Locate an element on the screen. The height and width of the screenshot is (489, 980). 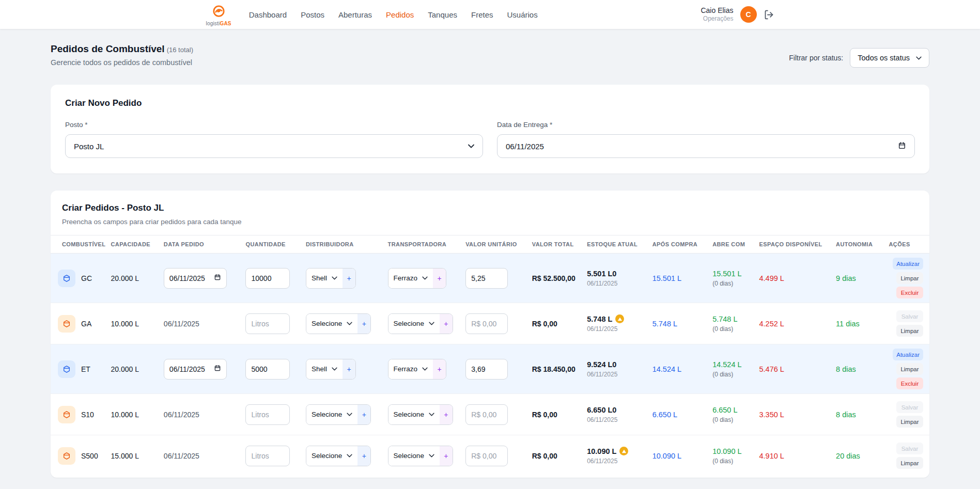
posto-select: Posto JL is located at coordinates (274, 146).